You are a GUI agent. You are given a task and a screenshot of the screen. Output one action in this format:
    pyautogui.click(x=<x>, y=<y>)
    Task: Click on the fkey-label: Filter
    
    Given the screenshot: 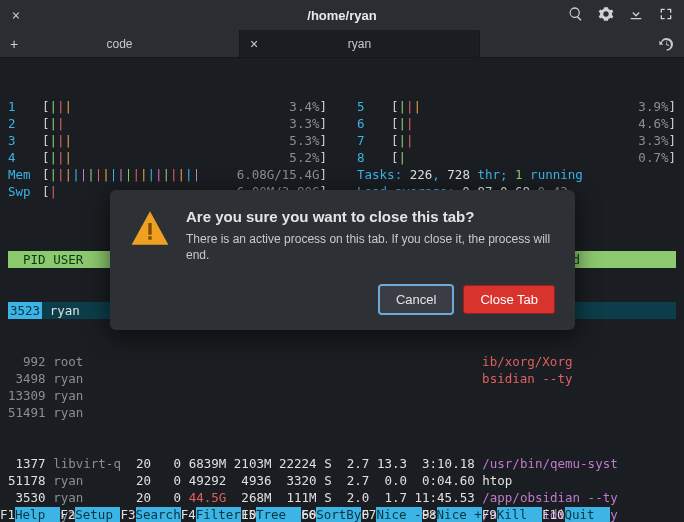 What is the action you would take?
    pyautogui.click(x=218, y=514)
    